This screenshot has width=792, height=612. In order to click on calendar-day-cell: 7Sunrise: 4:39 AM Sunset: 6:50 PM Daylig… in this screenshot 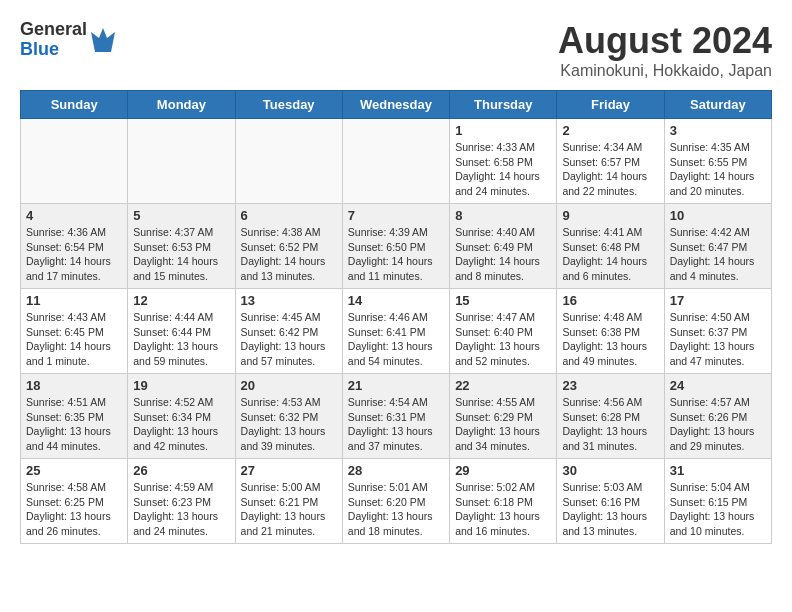, I will do `click(396, 246)`.